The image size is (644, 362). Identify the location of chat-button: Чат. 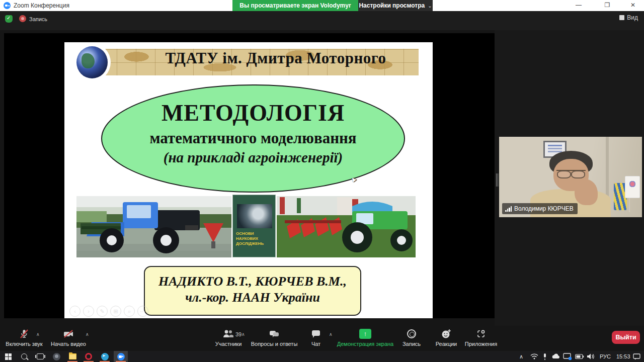
(316, 337).